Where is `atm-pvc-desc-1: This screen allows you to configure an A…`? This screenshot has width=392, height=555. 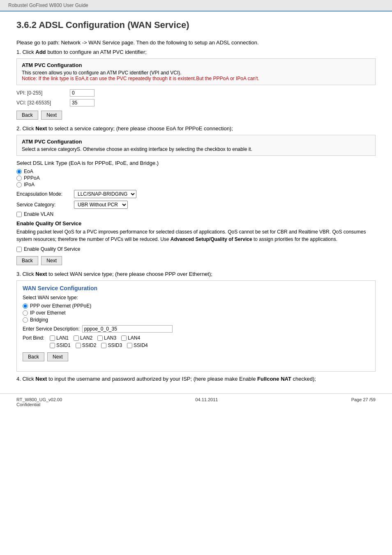 atm-pvc-desc-1: This screen allows you to configure an A… is located at coordinates (196, 73).